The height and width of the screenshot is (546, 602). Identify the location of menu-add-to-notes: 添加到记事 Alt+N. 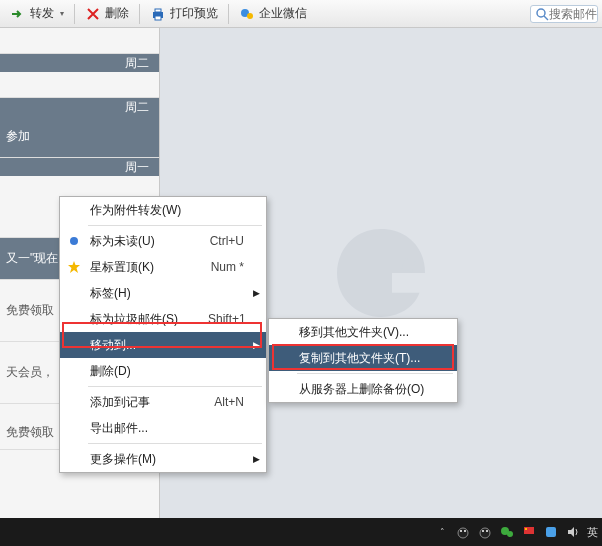
(163, 402).